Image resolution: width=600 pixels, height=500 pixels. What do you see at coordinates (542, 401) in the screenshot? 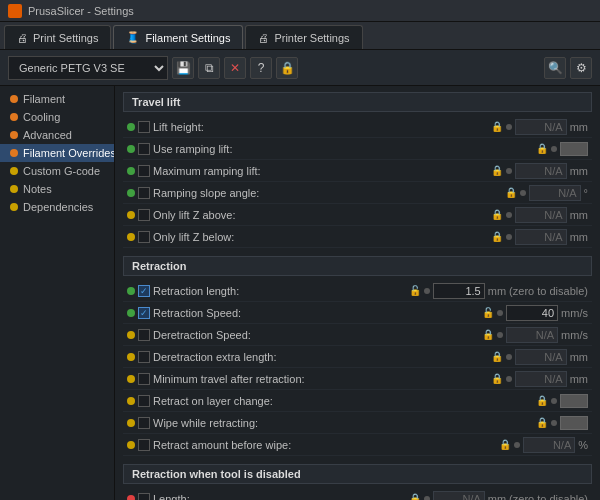
I see `lock-retract-layer: 🔒` at bounding box center [542, 401].